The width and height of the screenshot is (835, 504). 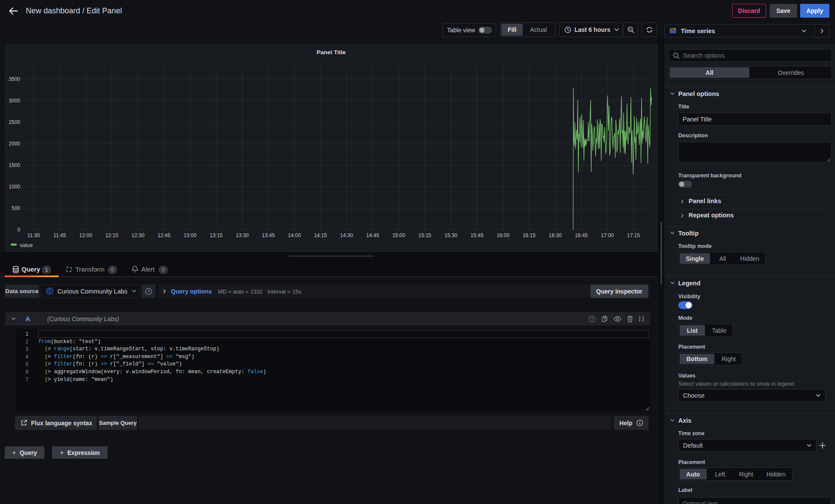 I want to click on svg-text: 17:00, so click(x=607, y=235).